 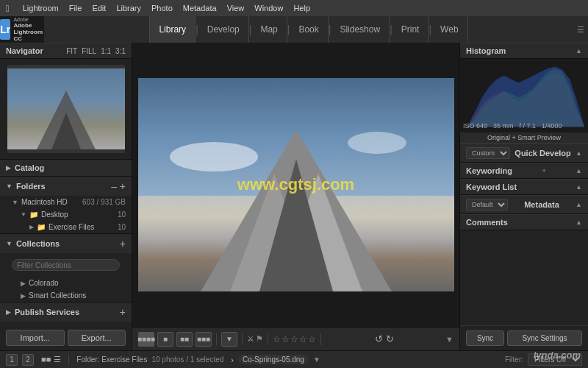 I want to click on keyword-list-header: Keyword List ▲, so click(x=524, y=187).